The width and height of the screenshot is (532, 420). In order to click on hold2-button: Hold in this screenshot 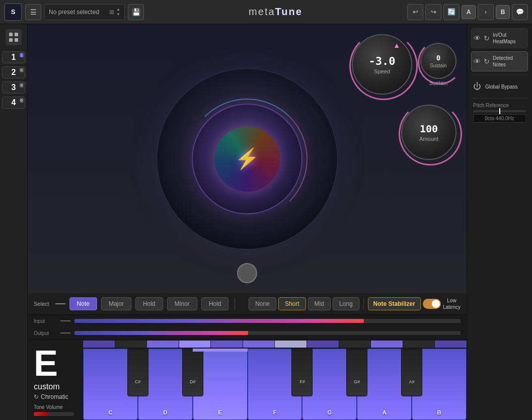, I will do `click(215, 304)`.